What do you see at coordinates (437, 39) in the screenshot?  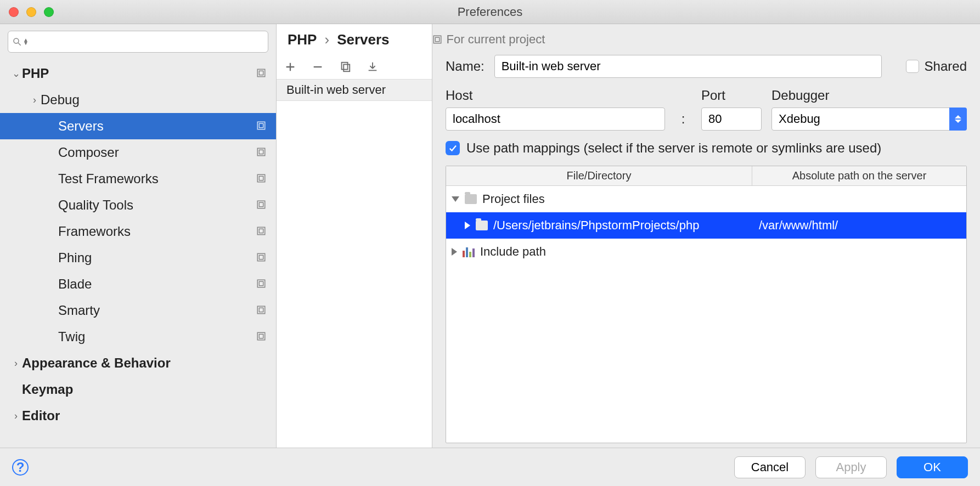 I see `project-icon` at bounding box center [437, 39].